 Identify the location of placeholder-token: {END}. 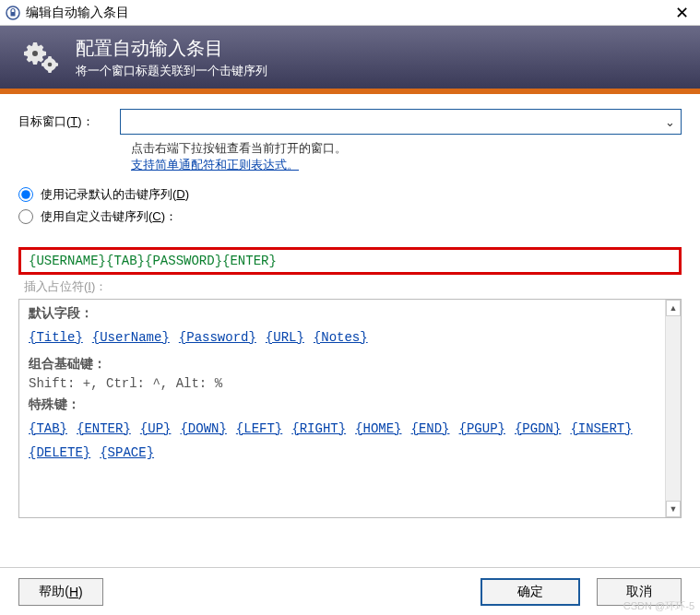
(431, 430).